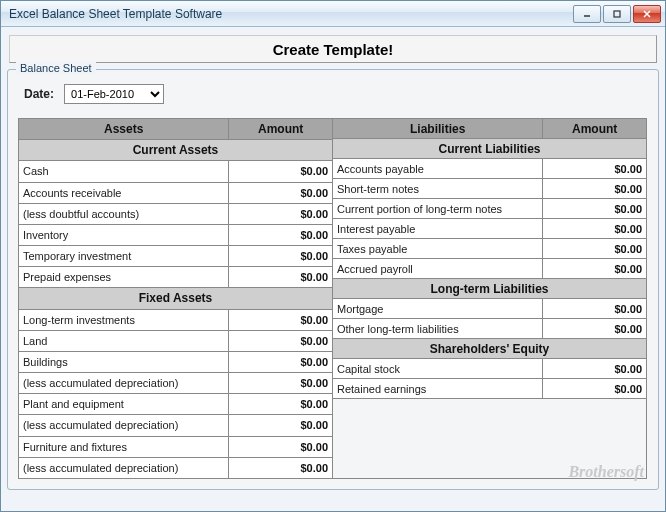 The image size is (666, 512). What do you see at coordinates (438, 249) in the screenshot?
I see `line-item-label: Taxes payable` at bounding box center [438, 249].